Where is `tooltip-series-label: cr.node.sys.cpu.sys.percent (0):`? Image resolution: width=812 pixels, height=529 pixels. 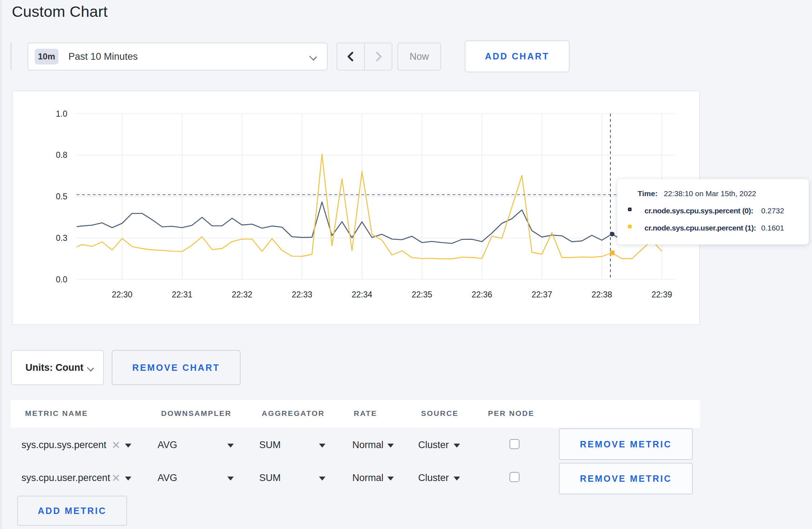
tooltip-series-label: cr.node.sys.cpu.sys.percent (0): is located at coordinates (699, 211).